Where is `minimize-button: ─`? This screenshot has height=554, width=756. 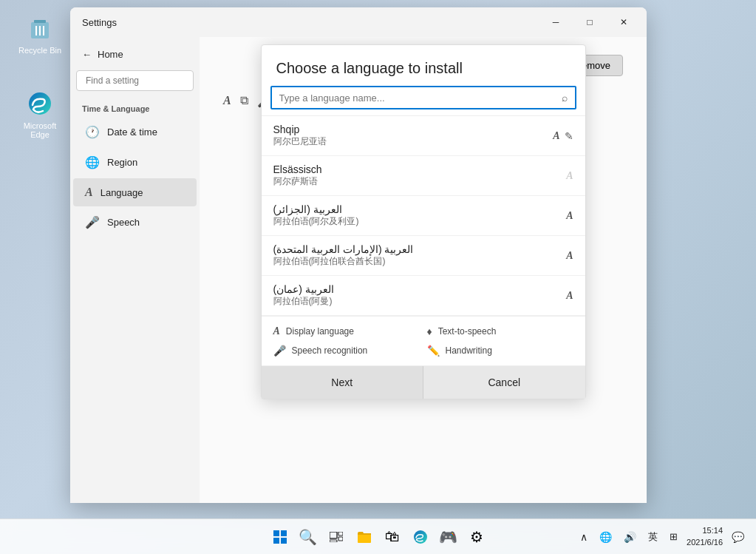 minimize-button: ─ is located at coordinates (556, 22).